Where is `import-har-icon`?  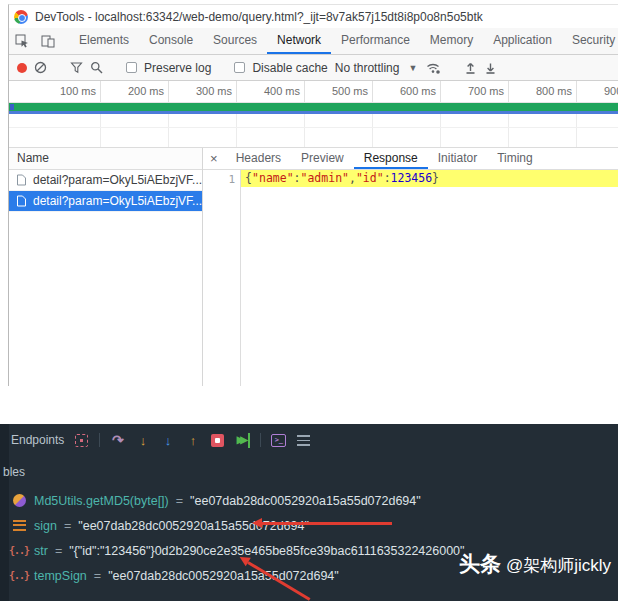
import-har-icon is located at coordinates (470, 68).